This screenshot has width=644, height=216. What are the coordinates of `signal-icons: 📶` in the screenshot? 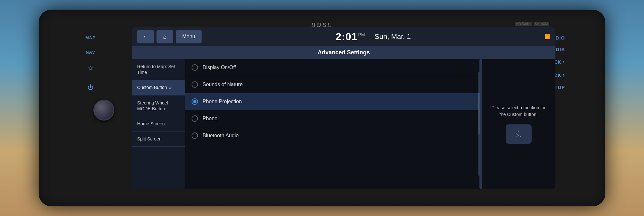 It's located at (547, 37).